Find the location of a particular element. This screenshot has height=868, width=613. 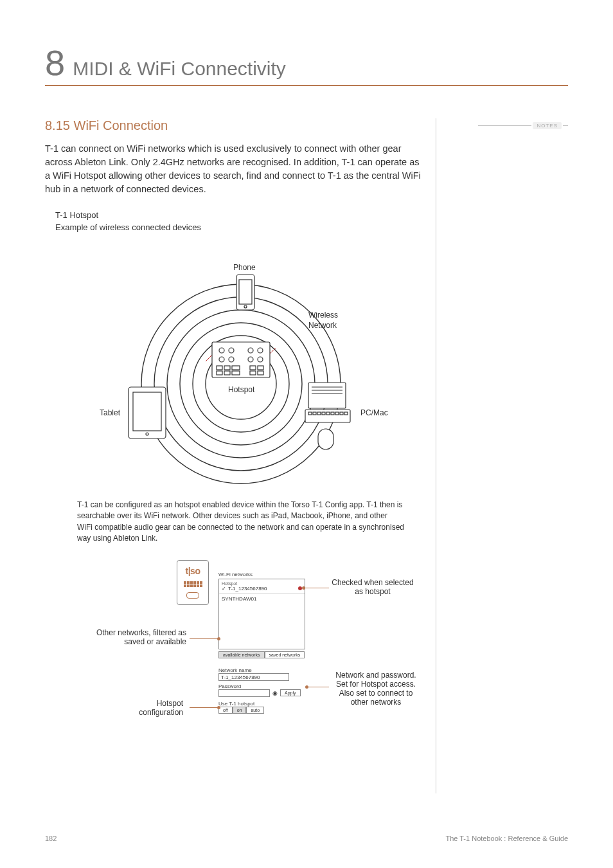

chapter-title: MIDI & WiFi Connectivity is located at coordinates (179, 69).